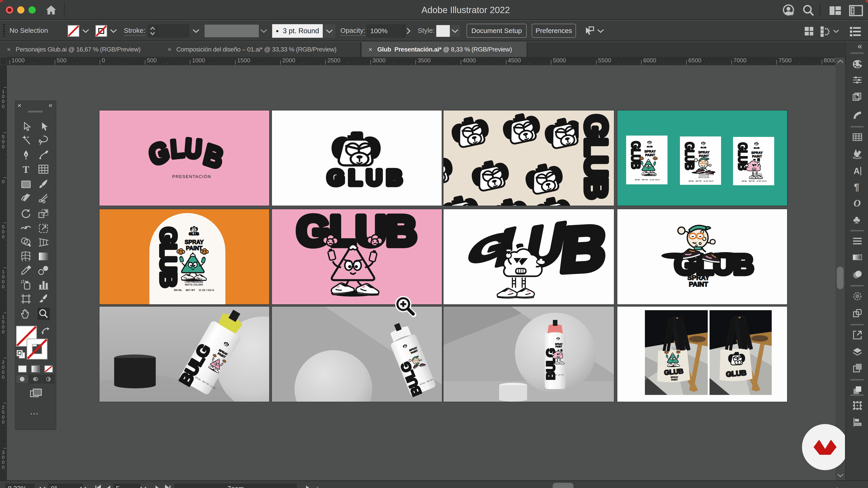 The height and width of the screenshot is (488, 868). Describe the element at coordinates (159, 153) in the screenshot. I see `svg-text: G` at that location.